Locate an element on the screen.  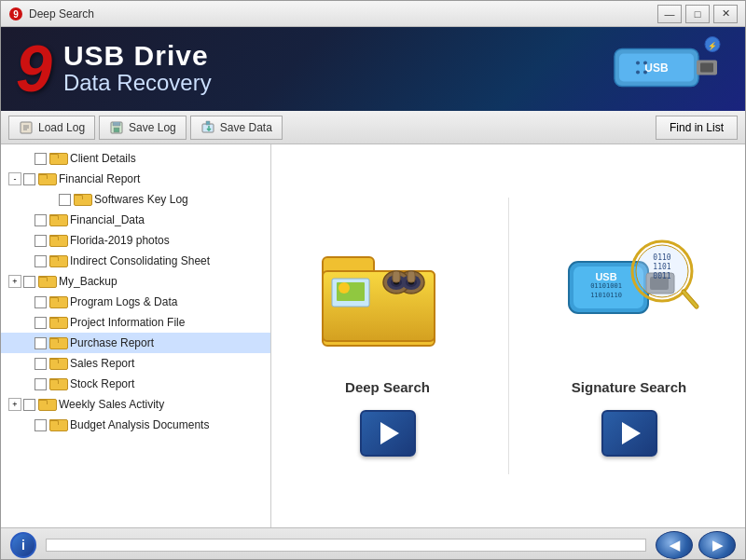
usb-drive-icon: USB ⚡ is located at coordinates (656, 68).